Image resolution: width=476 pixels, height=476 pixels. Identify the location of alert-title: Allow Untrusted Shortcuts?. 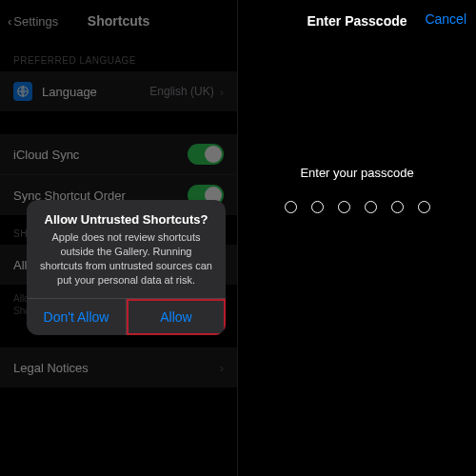
(126, 215).